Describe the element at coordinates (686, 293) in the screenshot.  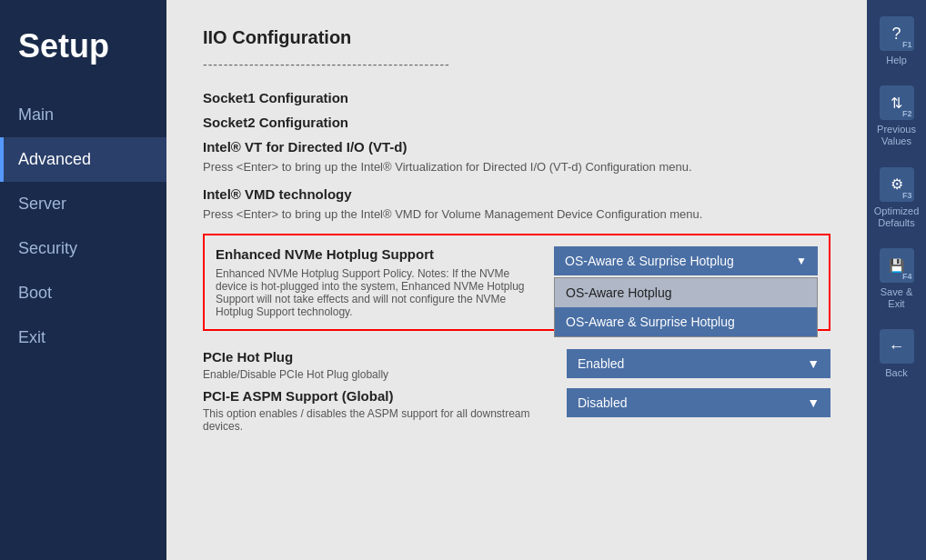
I see `nvme-option-os-aware: OS-Aware Hotplug` at that location.